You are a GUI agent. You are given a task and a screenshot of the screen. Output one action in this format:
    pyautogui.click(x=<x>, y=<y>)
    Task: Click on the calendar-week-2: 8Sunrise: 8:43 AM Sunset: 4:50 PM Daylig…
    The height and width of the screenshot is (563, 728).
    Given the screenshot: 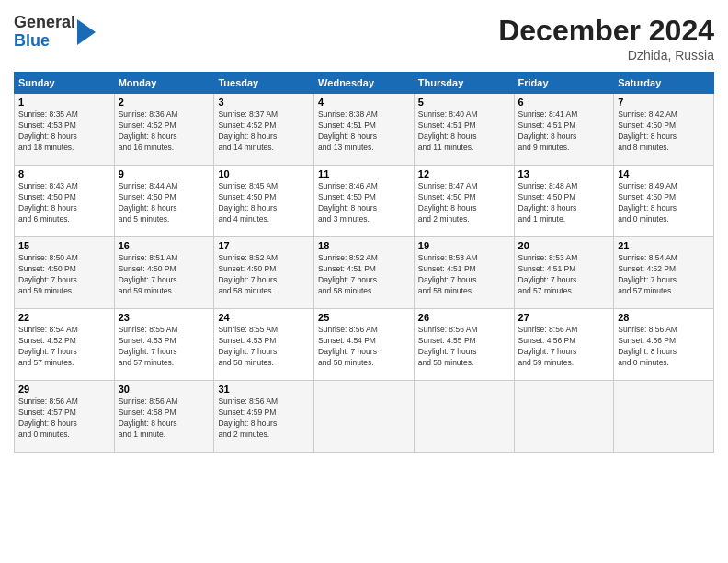 What is the action you would take?
    pyautogui.click(x=364, y=201)
    